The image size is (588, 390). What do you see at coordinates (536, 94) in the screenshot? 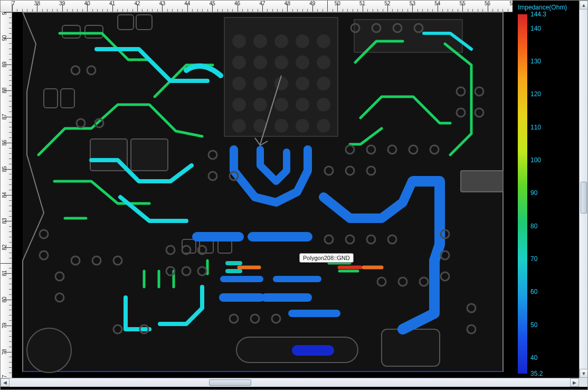
I see `legend-tick-label: 120` at bounding box center [536, 94].